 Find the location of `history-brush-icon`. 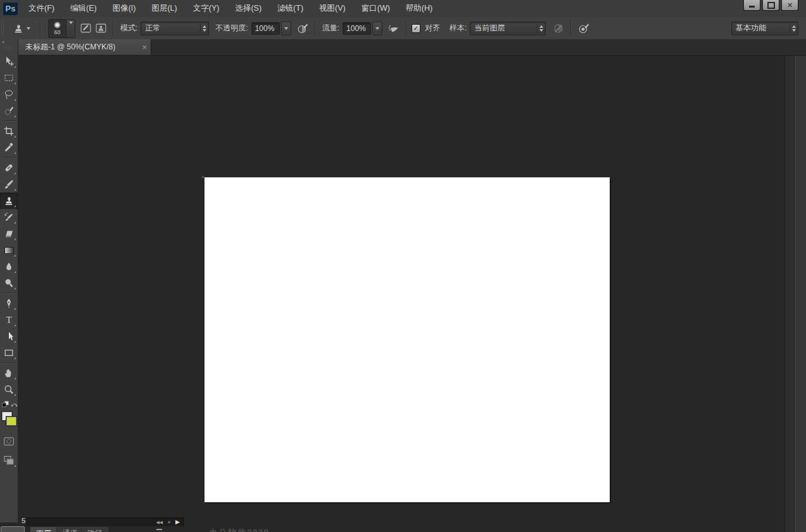

history-brush-icon is located at coordinates (9, 217).